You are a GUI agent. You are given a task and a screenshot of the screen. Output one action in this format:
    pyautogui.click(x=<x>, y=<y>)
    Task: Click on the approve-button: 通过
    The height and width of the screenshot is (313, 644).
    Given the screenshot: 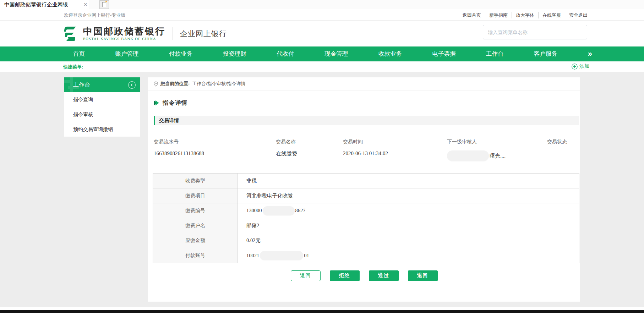 What is the action you would take?
    pyautogui.click(x=384, y=276)
    